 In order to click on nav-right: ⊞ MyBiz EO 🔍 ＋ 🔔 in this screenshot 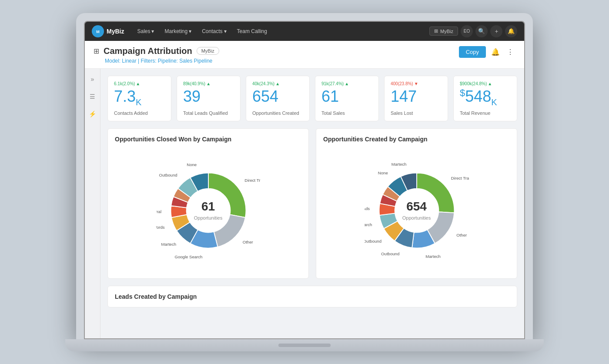, I will do `click(473, 31)`.